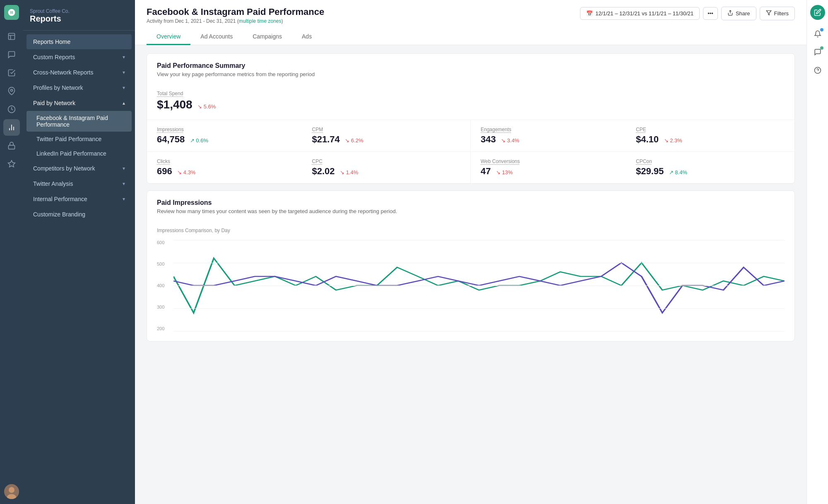 The image size is (828, 504). Describe the element at coordinates (12, 12) in the screenshot. I see `app-logo` at that location.